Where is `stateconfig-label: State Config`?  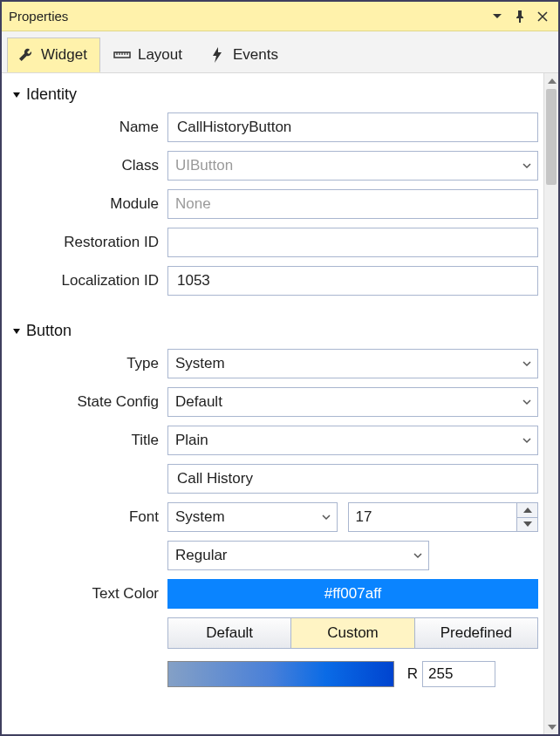 stateconfig-label: State Config is located at coordinates (89, 402).